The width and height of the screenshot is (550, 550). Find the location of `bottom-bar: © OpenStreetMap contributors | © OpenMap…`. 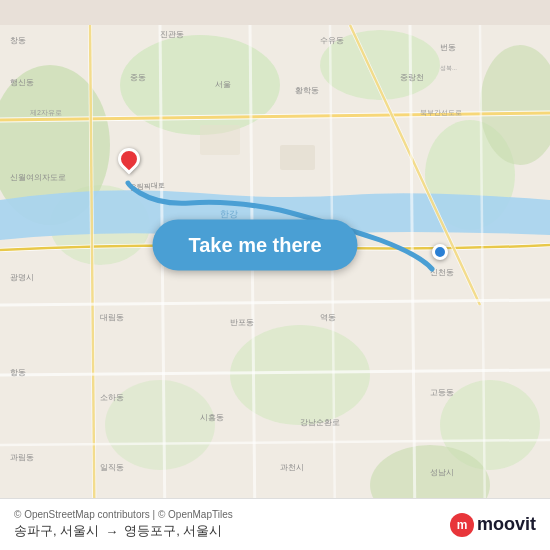

bottom-bar: © OpenStreetMap contributors | © OpenMap… is located at coordinates (275, 524).